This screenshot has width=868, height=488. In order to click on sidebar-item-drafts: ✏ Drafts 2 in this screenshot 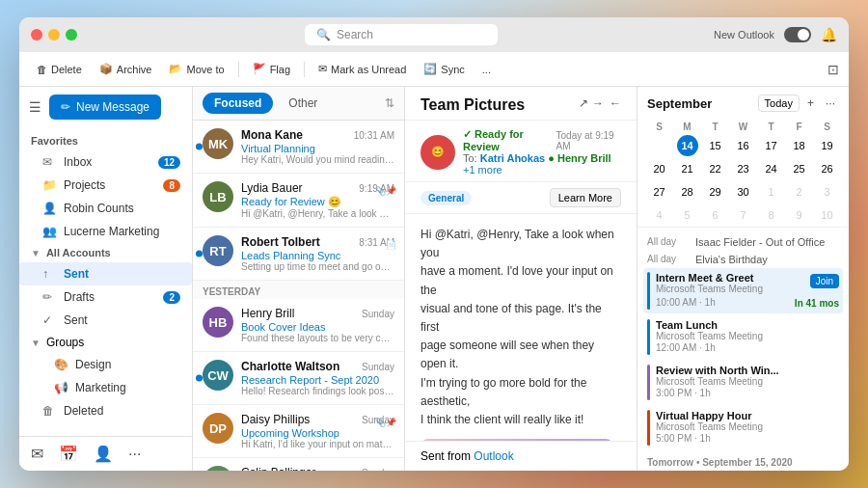, I will do `click(106, 297)`.